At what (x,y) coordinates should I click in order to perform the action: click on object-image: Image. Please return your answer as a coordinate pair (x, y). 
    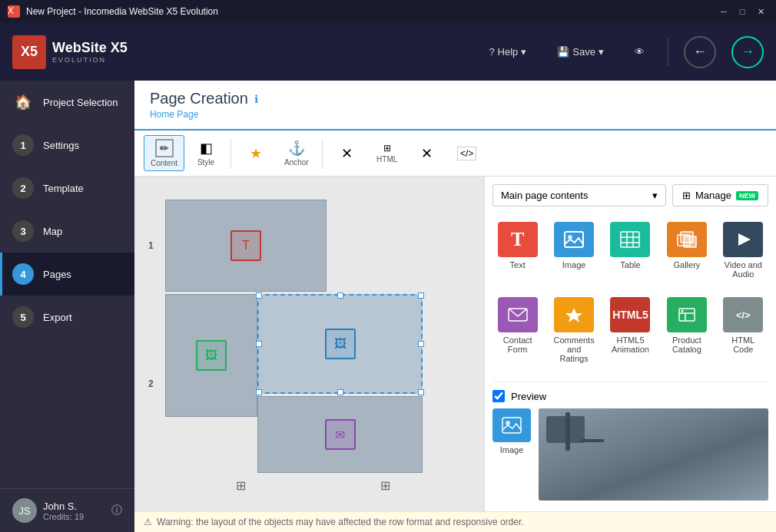
    Looking at the image, I should click on (573, 250).